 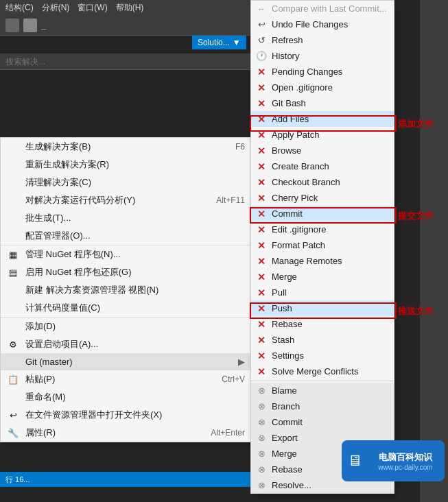 I want to click on git-menu-compare: ↔ Compare with Last Commit..., so click(x=322, y=8).